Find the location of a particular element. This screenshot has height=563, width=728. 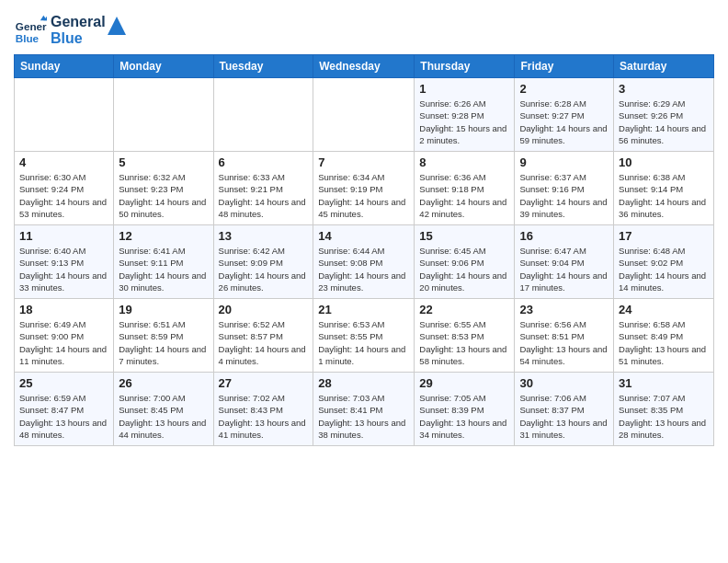

cell-sun-info: Sunrise: 7:02 AMSunset: 8:43 PMDaylight:… is located at coordinates (264, 416).